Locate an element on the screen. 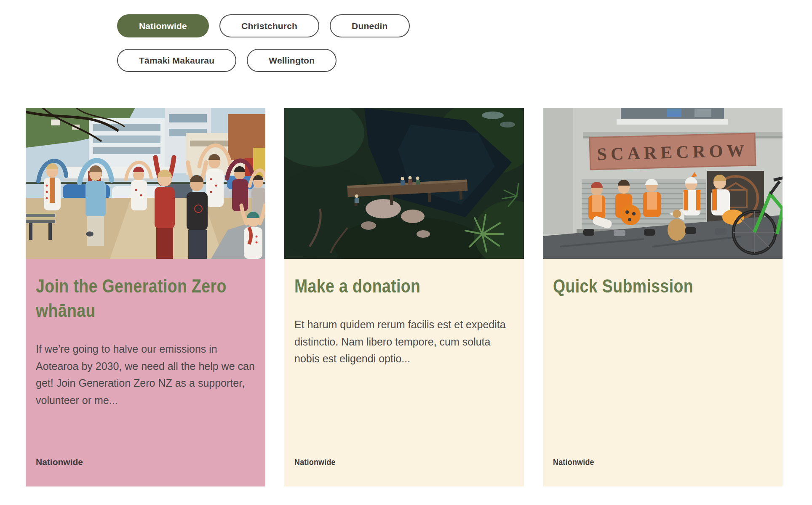 Image resolution: width=812 pixels, height=505 pixels. card-title: Make a donation is located at coordinates (404, 286).